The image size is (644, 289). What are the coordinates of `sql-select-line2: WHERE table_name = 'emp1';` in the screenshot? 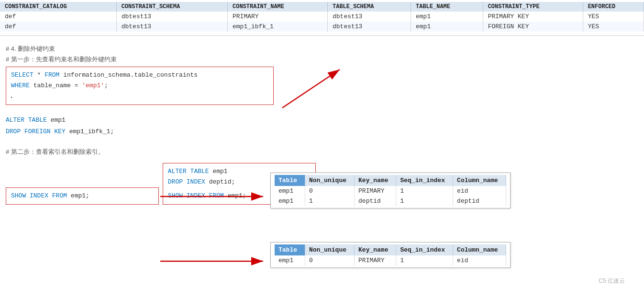 It's located at (140, 86).